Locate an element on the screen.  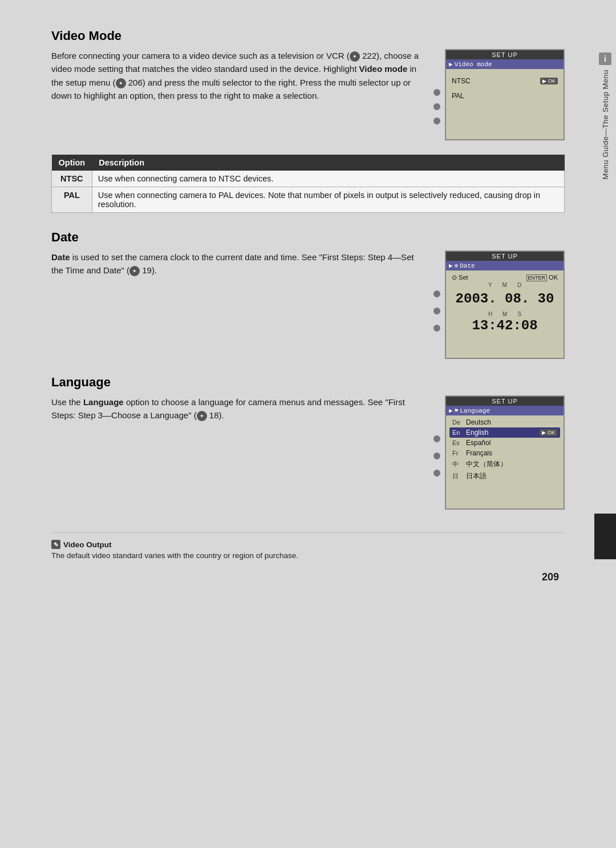
language-lcd-wrapper: SET UP ▶ ⚑ Language De Deutsch En E is located at coordinates (505, 453).